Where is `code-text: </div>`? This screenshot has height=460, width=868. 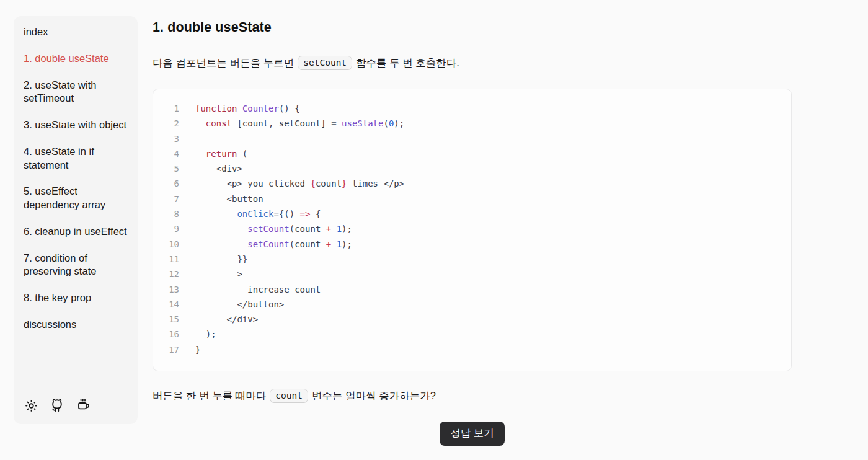 code-text: </div> is located at coordinates (227, 319).